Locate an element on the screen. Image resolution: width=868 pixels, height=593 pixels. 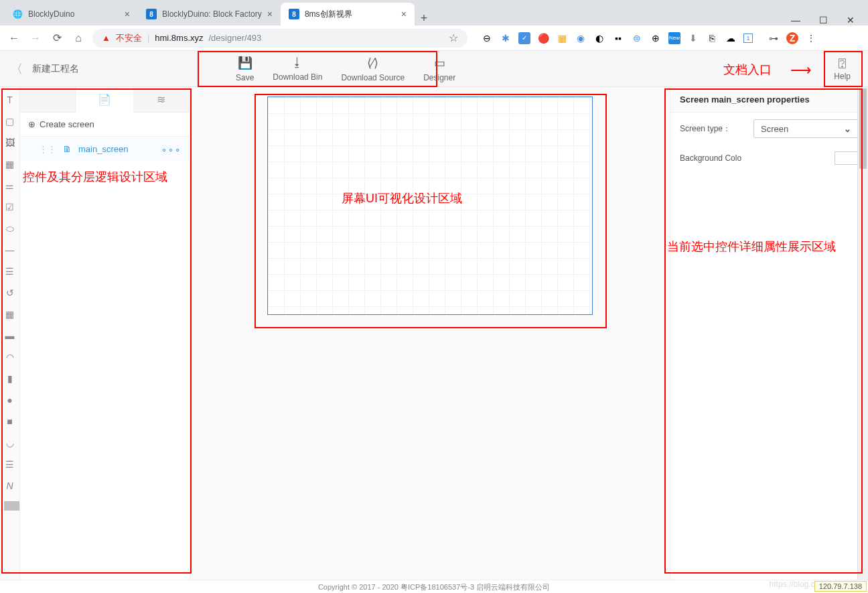
prop-label: Background Colo is located at coordinates (723, 158).